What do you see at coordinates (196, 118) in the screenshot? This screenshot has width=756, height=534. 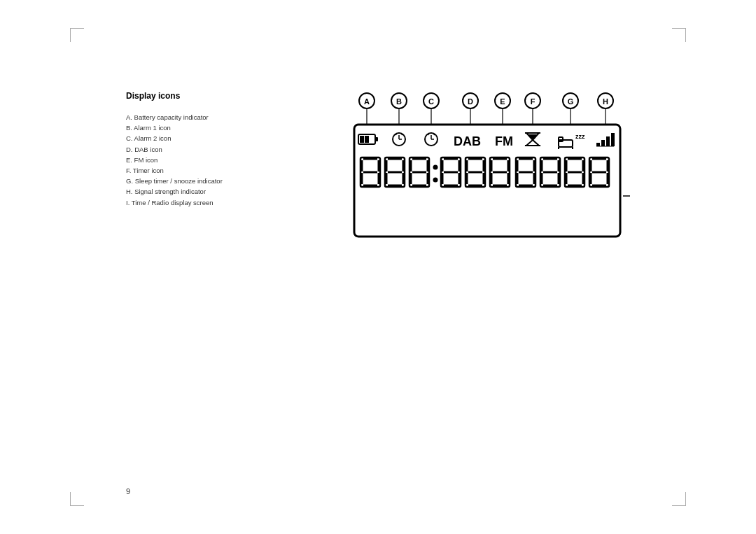 I see `legend-item-a: A. Battery capacity indicator` at bounding box center [196, 118].